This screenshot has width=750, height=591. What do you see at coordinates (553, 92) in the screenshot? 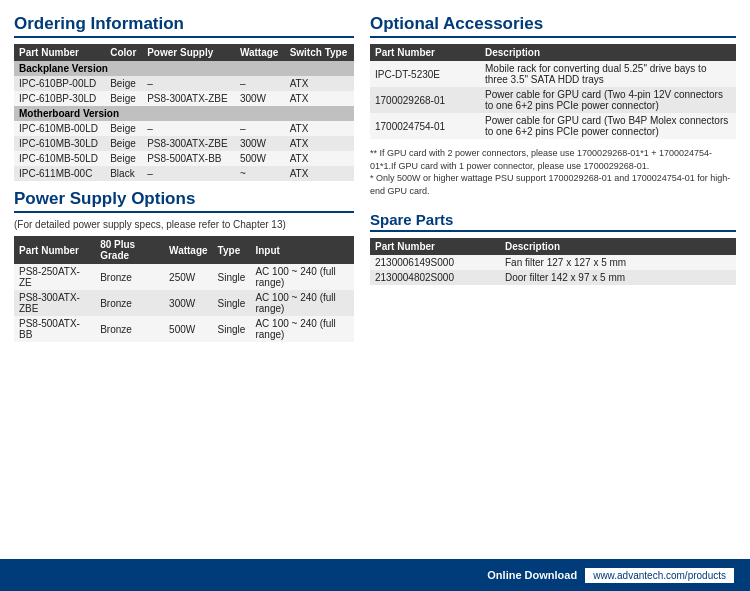
I see `optional-table: Part Number Description IPC-DT-5230EMobi…` at bounding box center [553, 92].